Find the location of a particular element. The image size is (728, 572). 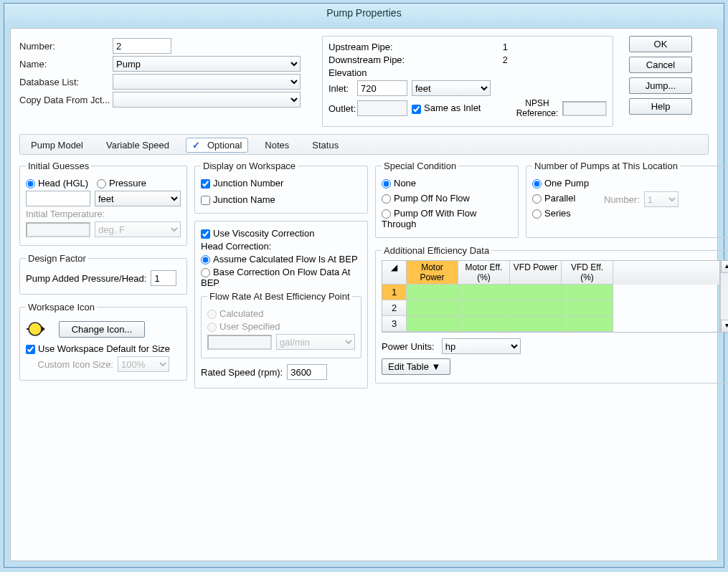

help-button: Help is located at coordinates (661, 106).